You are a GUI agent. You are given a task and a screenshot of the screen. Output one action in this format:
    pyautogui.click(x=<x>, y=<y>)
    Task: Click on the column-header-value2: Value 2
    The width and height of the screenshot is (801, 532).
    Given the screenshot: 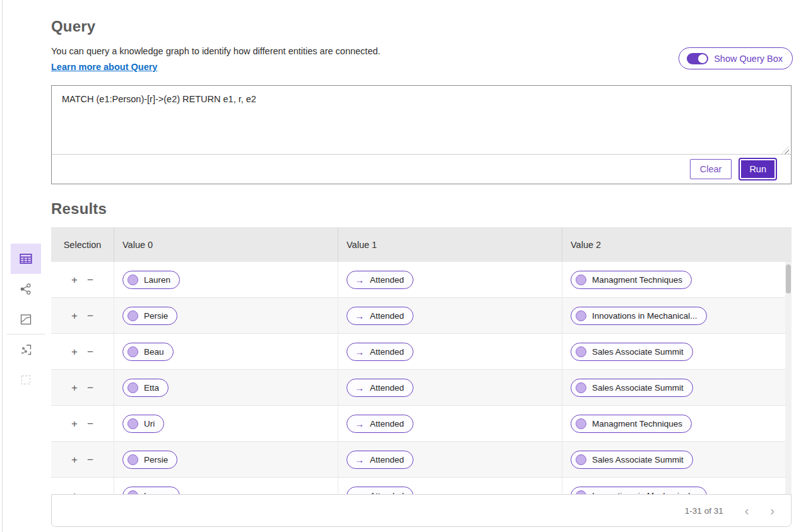 What is the action you would take?
    pyautogui.click(x=677, y=245)
    